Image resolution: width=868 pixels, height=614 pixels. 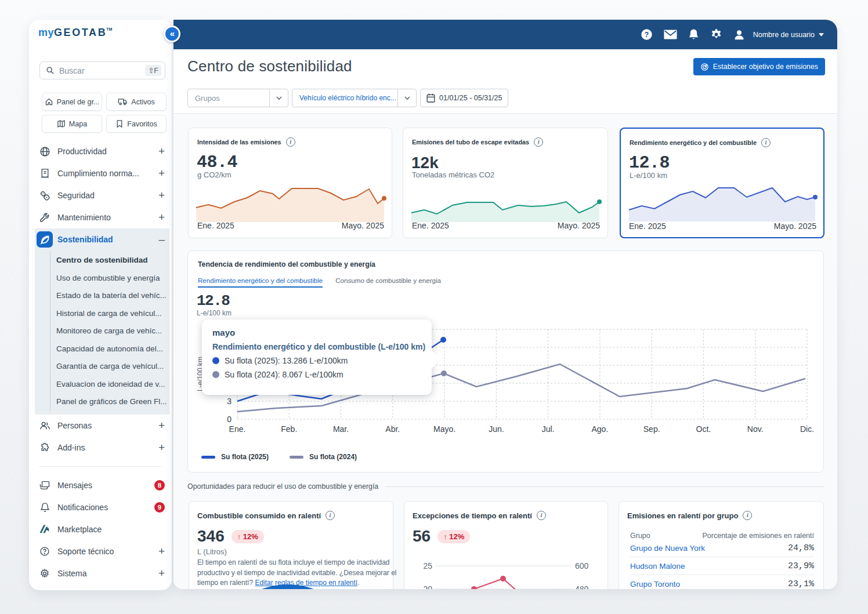 What do you see at coordinates (428, 587) in the screenshot?
I see `svg-text: 20` at bounding box center [428, 587].